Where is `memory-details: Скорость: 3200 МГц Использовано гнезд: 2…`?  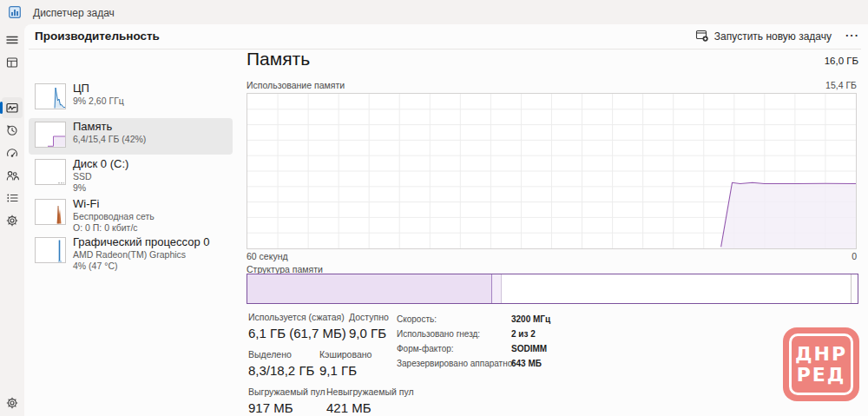
memory-details: Скорость: 3200 МГц Использовано гнезд: 2… is located at coordinates (474, 341).